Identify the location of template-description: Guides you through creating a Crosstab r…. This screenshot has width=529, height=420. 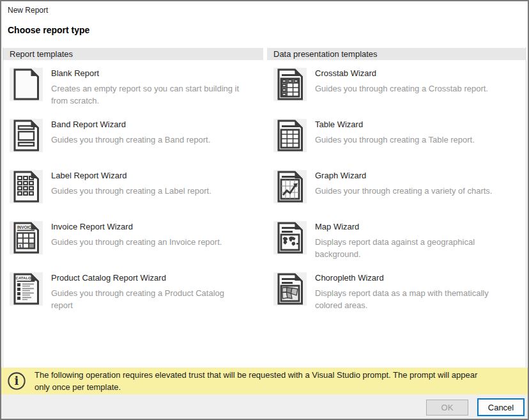
(420, 88).